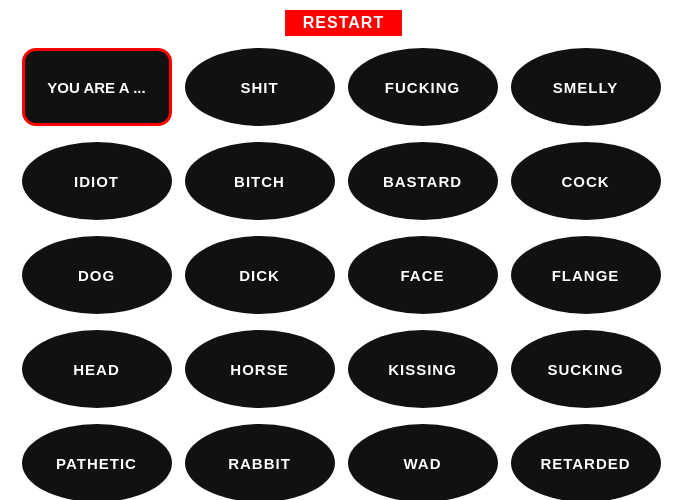 The image size is (687, 500). I want to click on word-button: DOG, so click(97, 275).